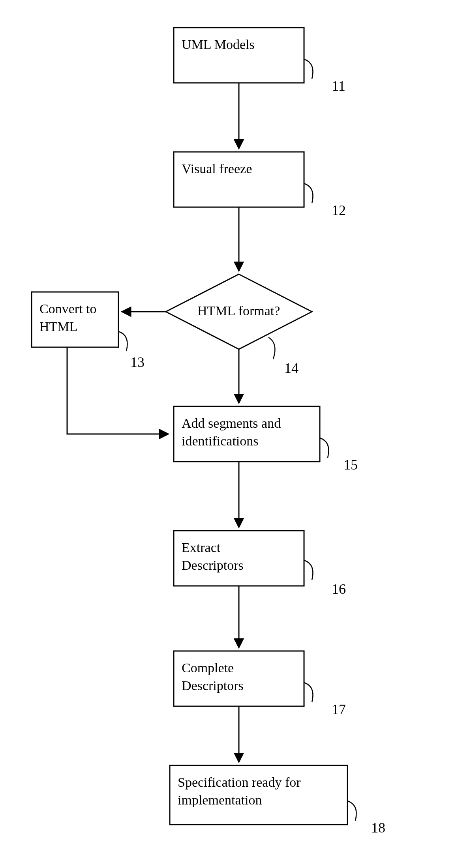 This screenshot has width=473, height=868. What do you see at coordinates (339, 86) in the screenshot?
I see `node-uml-models-ref: 11` at bounding box center [339, 86].